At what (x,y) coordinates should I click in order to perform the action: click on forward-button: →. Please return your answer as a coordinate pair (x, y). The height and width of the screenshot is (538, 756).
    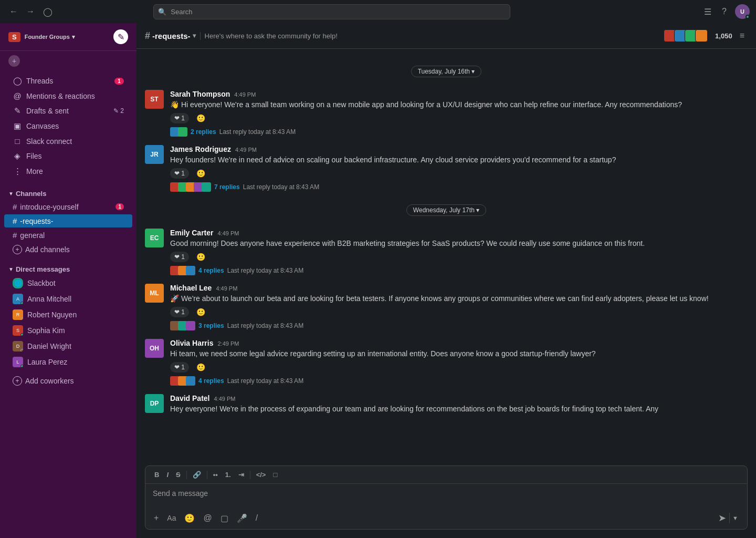
    Looking at the image, I should click on (30, 12).